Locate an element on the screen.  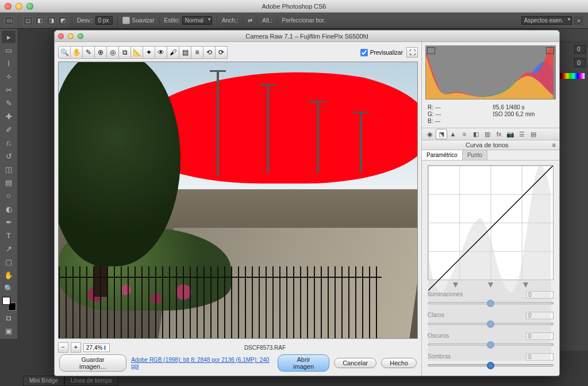
crop-tool: ✂ is located at coordinates (9, 90).